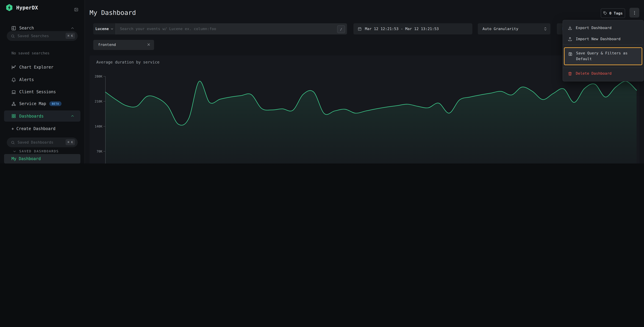 Image resolution: width=644 pixels, height=327 pixels. Describe the element at coordinates (341, 29) in the screenshot. I see `slash-shortcut-badge: /` at that location.